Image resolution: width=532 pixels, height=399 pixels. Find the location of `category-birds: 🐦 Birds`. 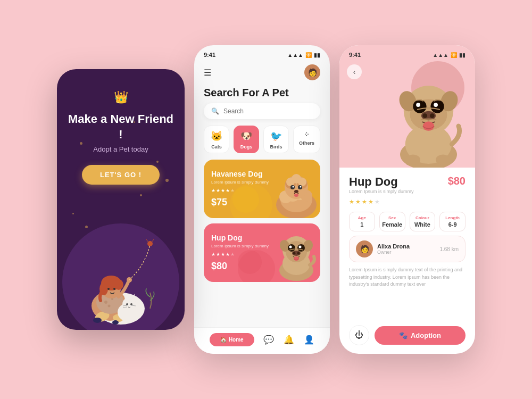

category-birds: 🐦 Birds is located at coordinates (276, 139).